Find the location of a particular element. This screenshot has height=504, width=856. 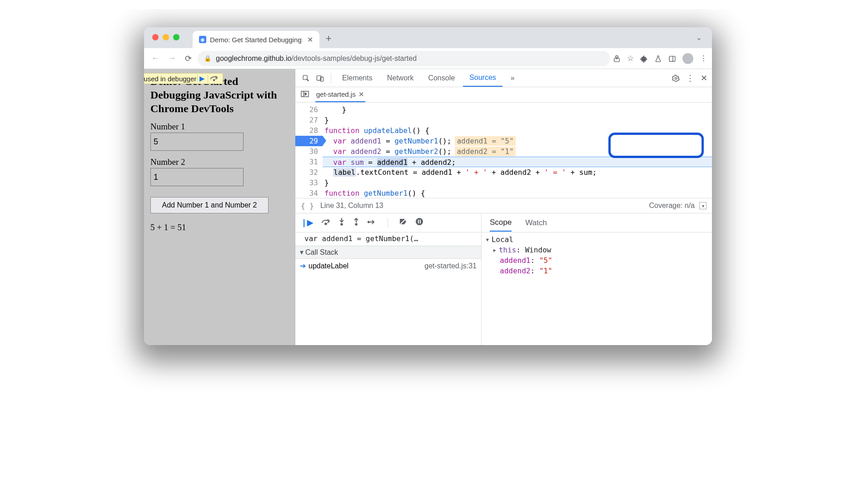

inline-value-annotation: addend1 = "5" is located at coordinates (485, 141).